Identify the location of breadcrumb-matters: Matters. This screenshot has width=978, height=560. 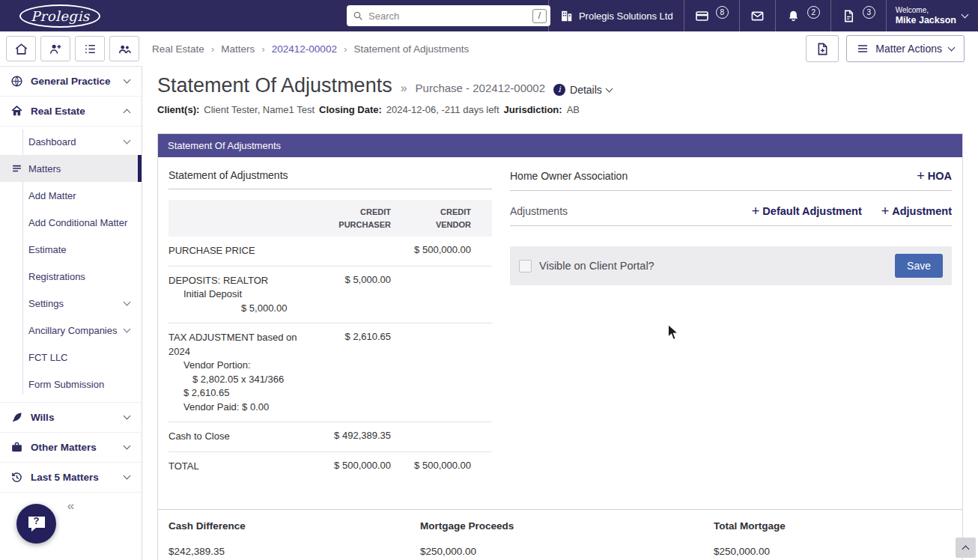
(238, 49).